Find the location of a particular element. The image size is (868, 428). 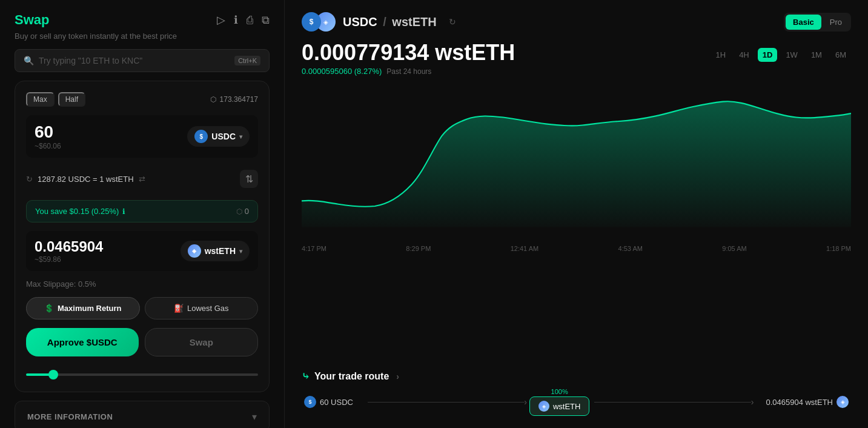

time-4h: 4H is located at coordinates (744, 55).